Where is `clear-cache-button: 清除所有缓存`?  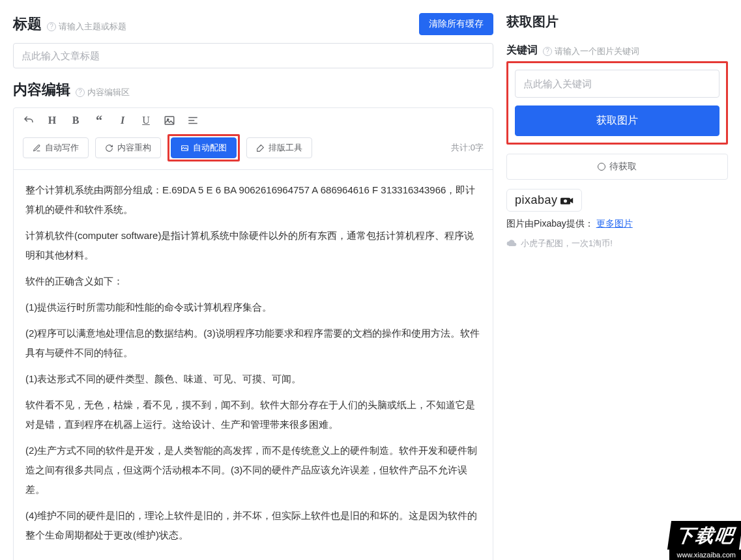 clear-cache-button: 清除所有缓存 is located at coordinates (456, 24).